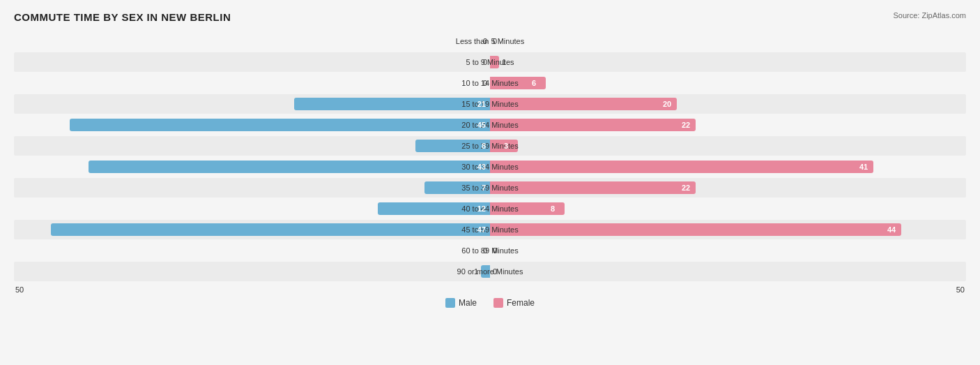 Image resolution: width=980 pixels, height=365 pixels. Describe the element at coordinates (534, 83) in the screenshot. I see `bar-value-female: 6` at that location.